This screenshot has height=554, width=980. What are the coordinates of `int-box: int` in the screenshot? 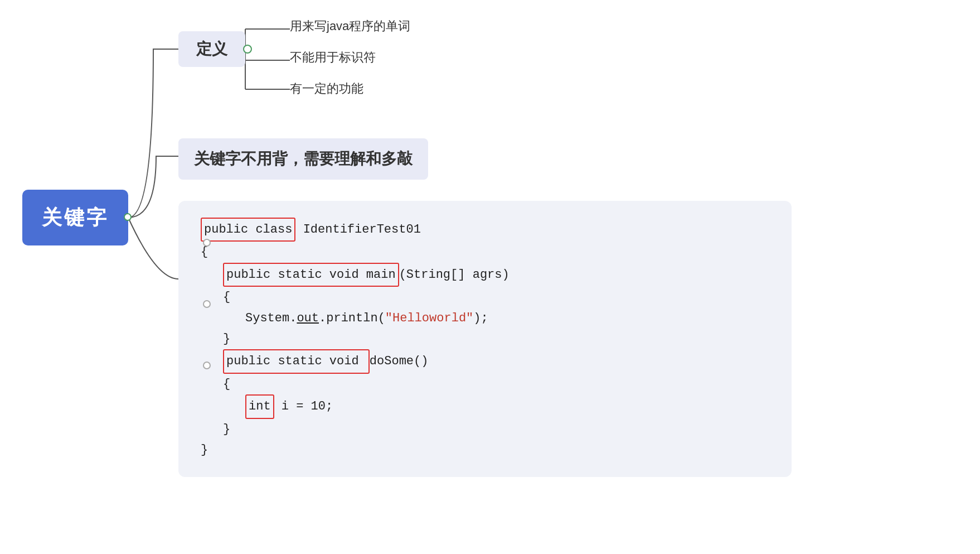 It's located at (260, 406).